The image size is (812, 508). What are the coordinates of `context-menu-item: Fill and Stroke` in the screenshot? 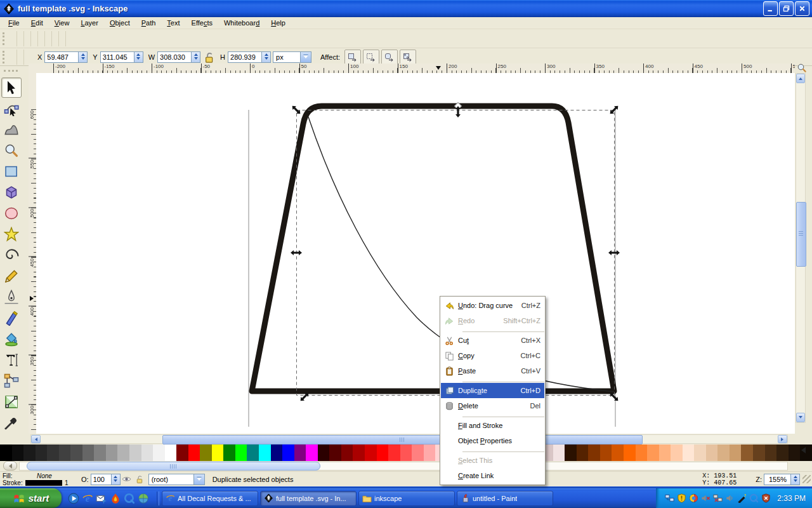 It's located at (492, 425).